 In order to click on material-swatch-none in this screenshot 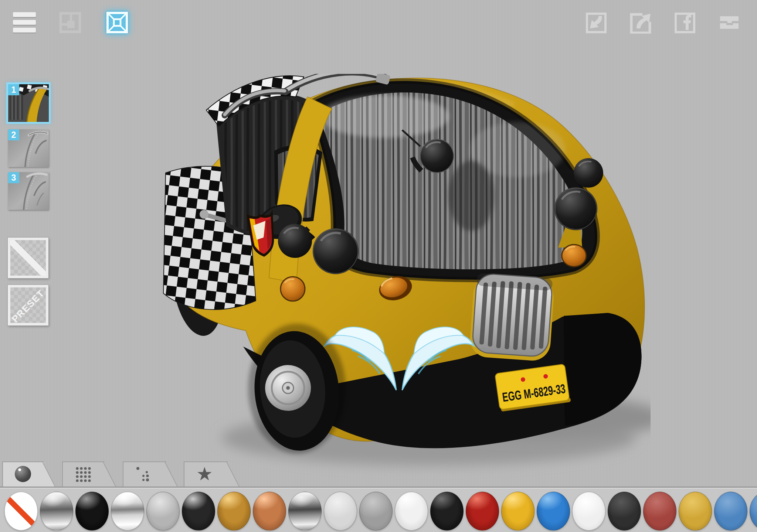, I will do `click(21, 511)`.